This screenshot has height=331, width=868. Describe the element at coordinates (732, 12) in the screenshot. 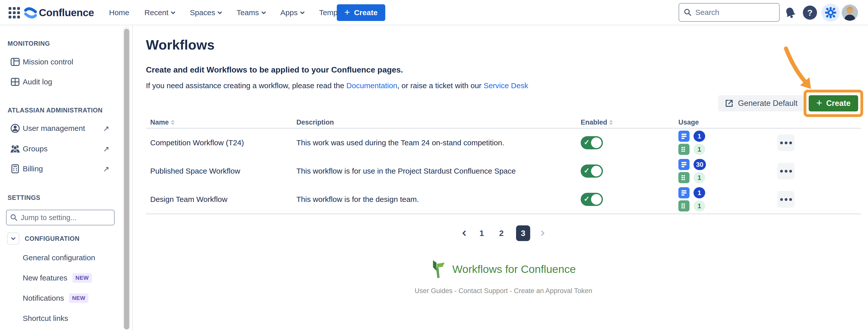

I see `search-input` at that location.